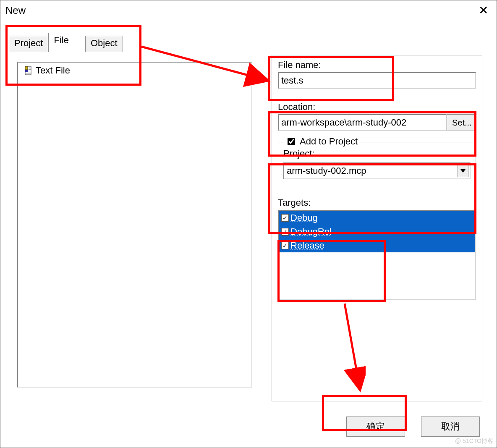 The image size is (497, 448). What do you see at coordinates (377, 245) in the screenshot?
I see `target-row: ✓ Release` at bounding box center [377, 245].